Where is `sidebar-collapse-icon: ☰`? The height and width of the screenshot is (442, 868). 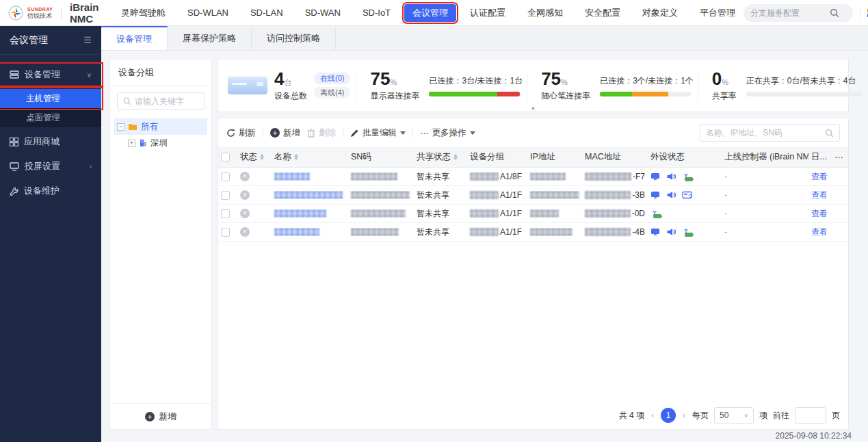 sidebar-collapse-icon: ☰ is located at coordinates (88, 40).